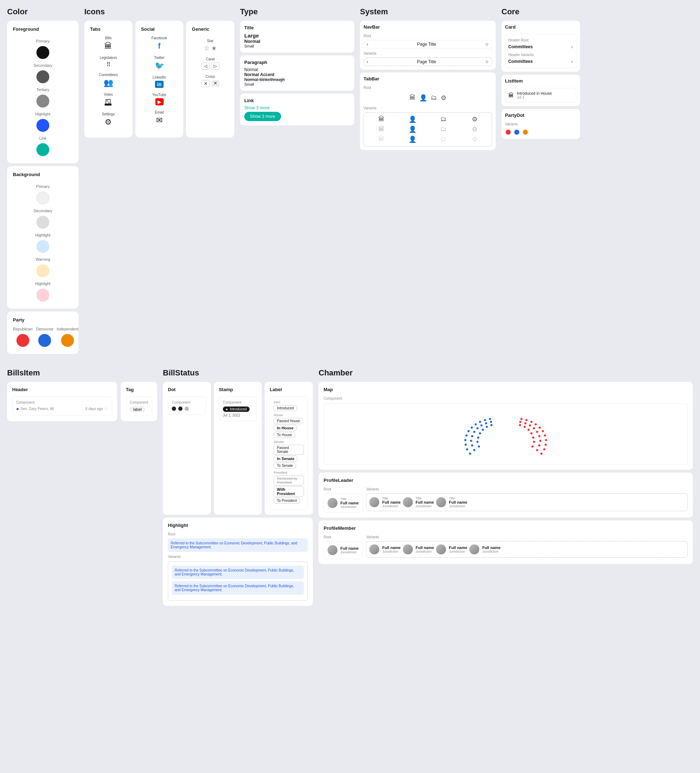  What do you see at coordinates (381, 129) in the screenshot?
I see `tv-bills-2: 🏛` at bounding box center [381, 129].